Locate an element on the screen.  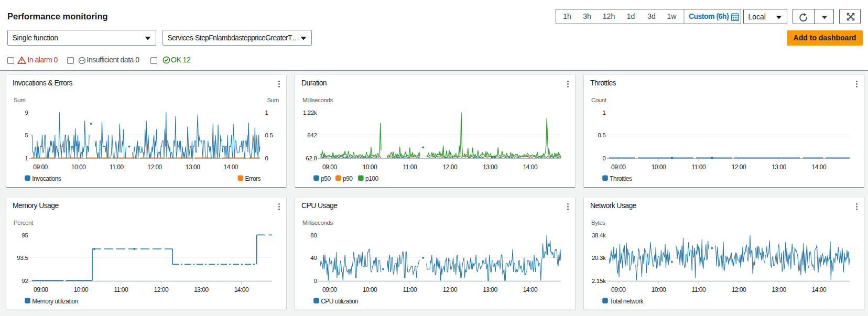
svg-text: 2.15k is located at coordinates (599, 281).